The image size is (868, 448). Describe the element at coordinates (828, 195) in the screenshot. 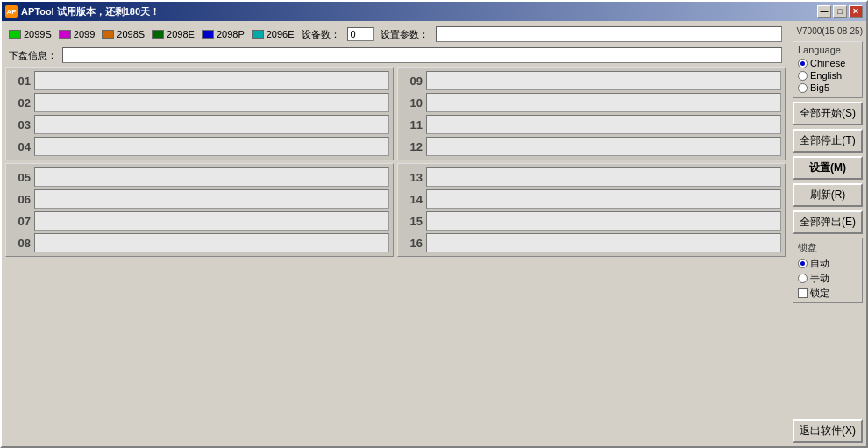

I see `refresh-button: 刷新(R)` at that location.